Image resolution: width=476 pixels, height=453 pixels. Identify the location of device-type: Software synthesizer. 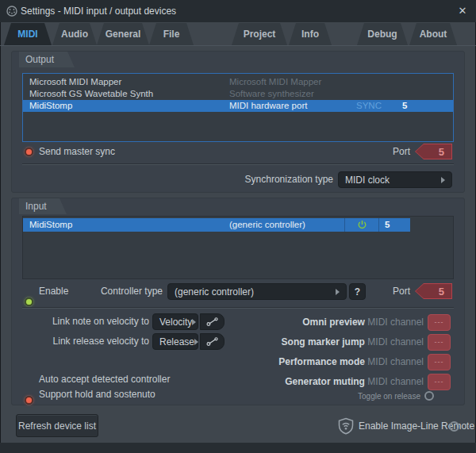
(271, 94).